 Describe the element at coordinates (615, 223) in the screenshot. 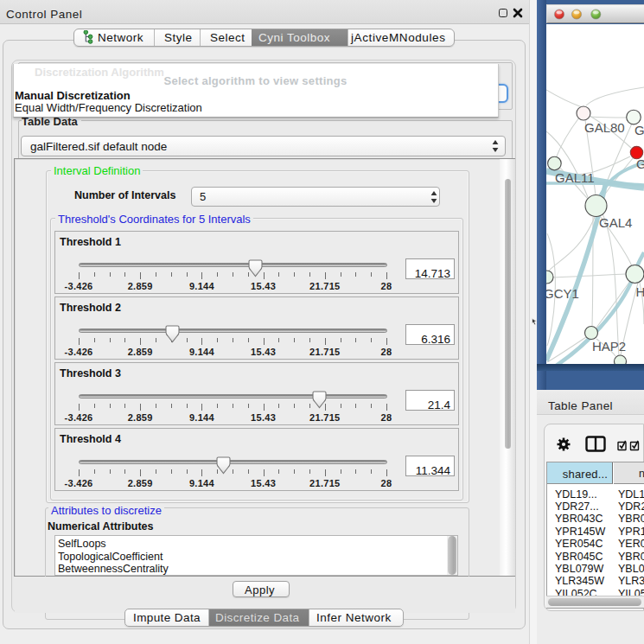

I see `svg-text: GAL4` at that location.